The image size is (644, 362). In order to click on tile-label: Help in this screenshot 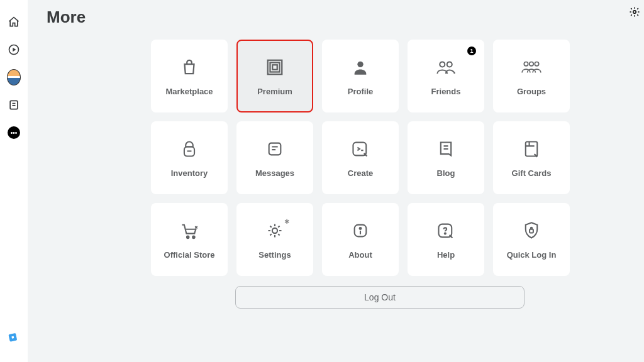, I will do `click(446, 255)`.